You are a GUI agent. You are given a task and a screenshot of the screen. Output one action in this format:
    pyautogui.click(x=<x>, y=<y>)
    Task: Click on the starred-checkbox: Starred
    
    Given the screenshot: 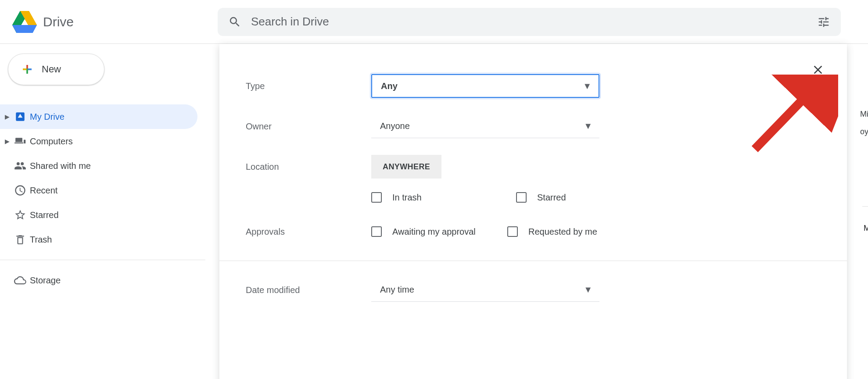 What is the action you would take?
    pyautogui.click(x=573, y=197)
    